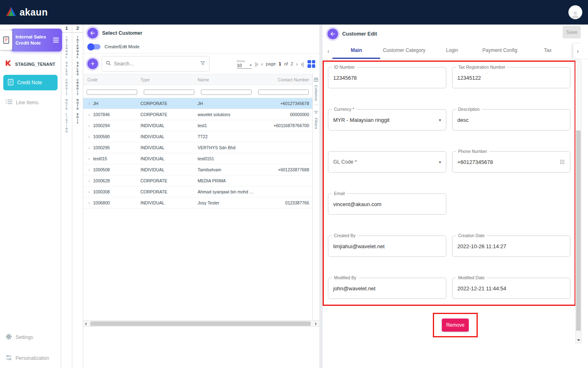 This screenshot has height=368, width=588. Describe the element at coordinates (511, 162) in the screenshot. I see `phone-number-field: Phone Number +60127345678` at that location.